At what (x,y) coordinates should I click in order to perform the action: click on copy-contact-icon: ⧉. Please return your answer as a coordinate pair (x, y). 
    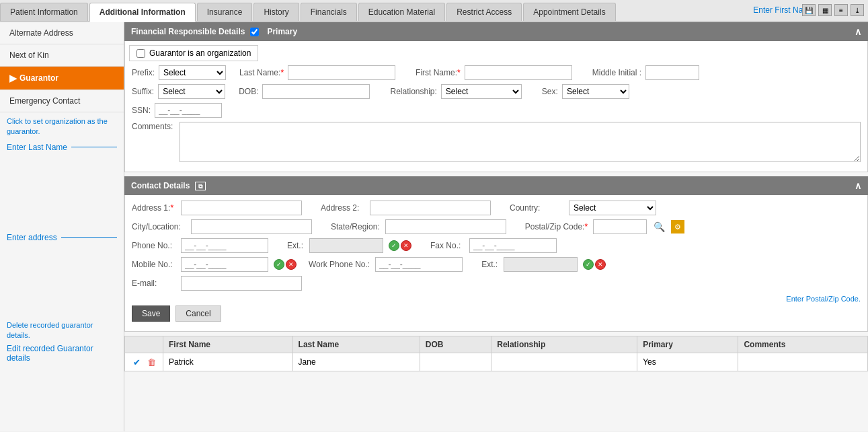
    Looking at the image, I should click on (200, 186).